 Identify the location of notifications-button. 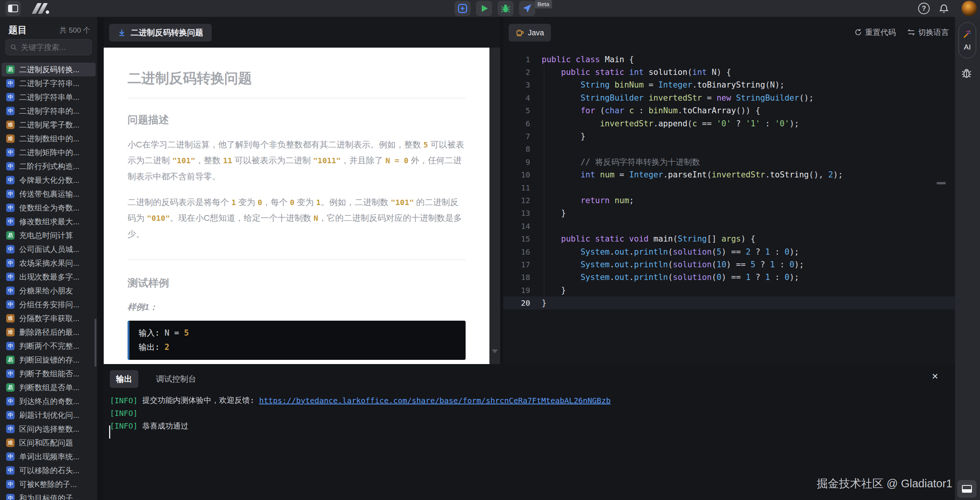
(944, 8).